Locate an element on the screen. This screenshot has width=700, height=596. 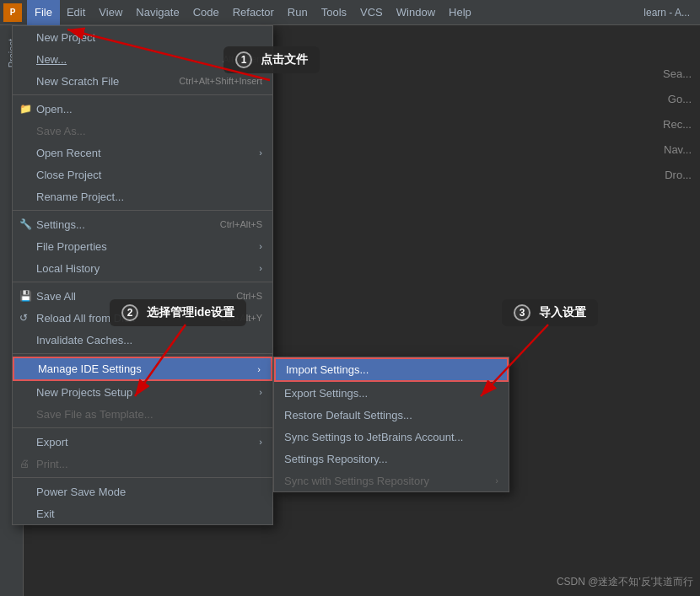
annotation-number-3: 3 is located at coordinates (522, 313).